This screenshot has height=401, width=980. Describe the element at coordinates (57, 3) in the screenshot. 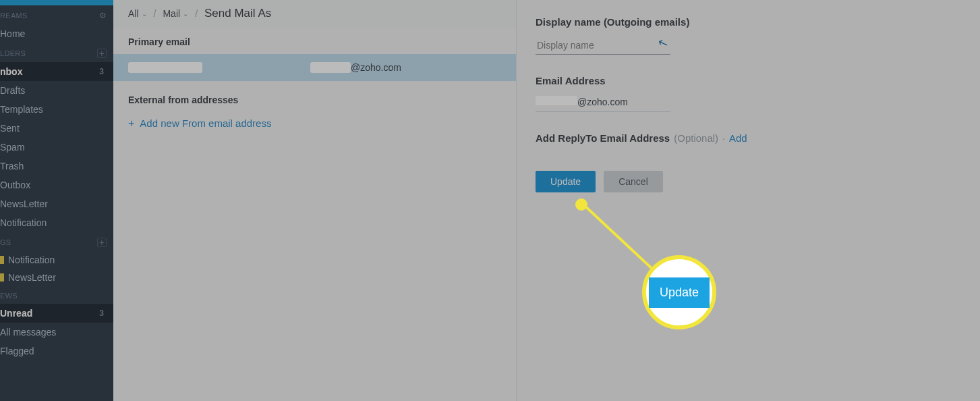

I see `sidebar-top-accent` at that location.